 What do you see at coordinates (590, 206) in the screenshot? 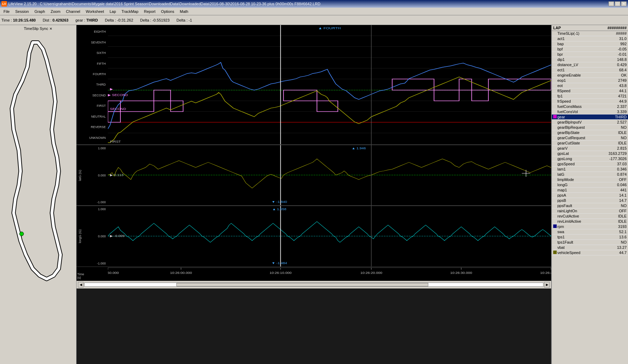
I see `data-list-row: ppsFault NO` at bounding box center [590, 206].